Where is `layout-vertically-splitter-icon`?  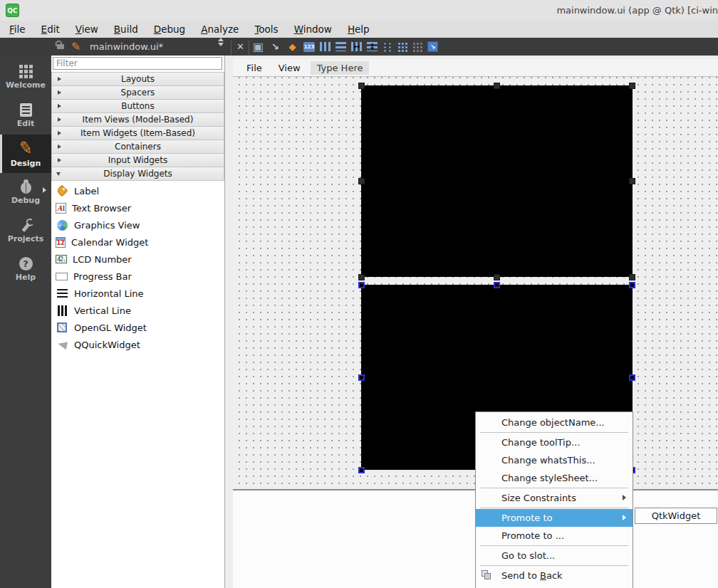
layout-vertically-splitter-icon is located at coordinates (372, 47).